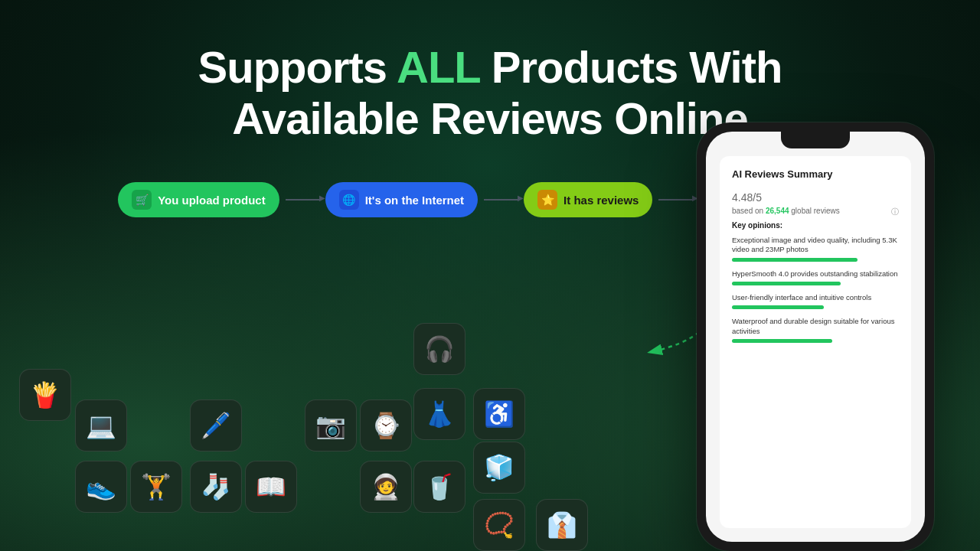 The image size is (980, 551). What do you see at coordinates (45, 395) in the screenshot?
I see `product-icon: 🍟` at bounding box center [45, 395].